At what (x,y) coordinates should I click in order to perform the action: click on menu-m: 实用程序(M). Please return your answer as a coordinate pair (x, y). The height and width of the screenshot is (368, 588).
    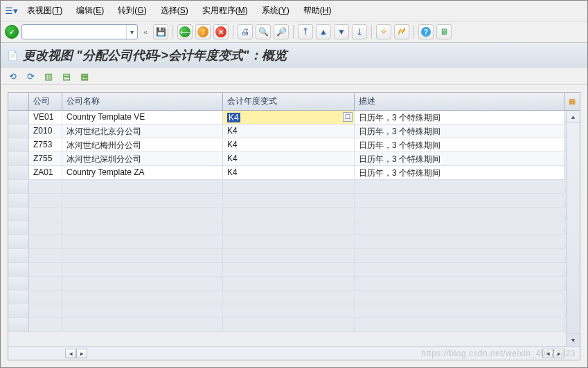
    Looking at the image, I should click on (225, 11).